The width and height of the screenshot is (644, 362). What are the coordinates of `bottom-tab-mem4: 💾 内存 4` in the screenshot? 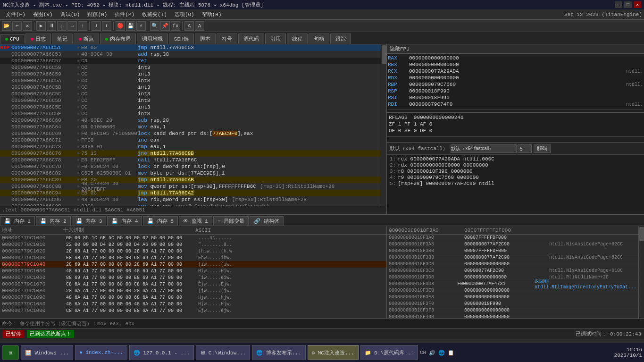 It's located at (125, 221).